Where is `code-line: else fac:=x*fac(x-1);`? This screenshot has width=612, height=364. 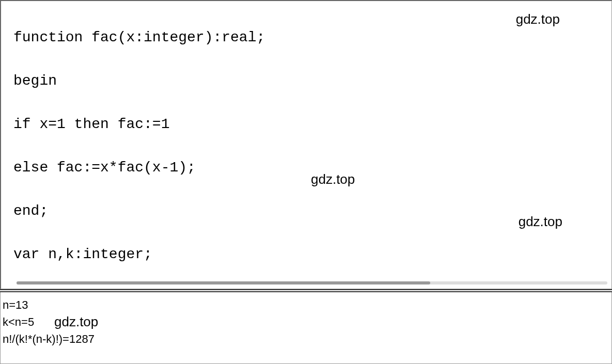
code-line: else fac:=x*fac(x-1); is located at coordinates (312, 168).